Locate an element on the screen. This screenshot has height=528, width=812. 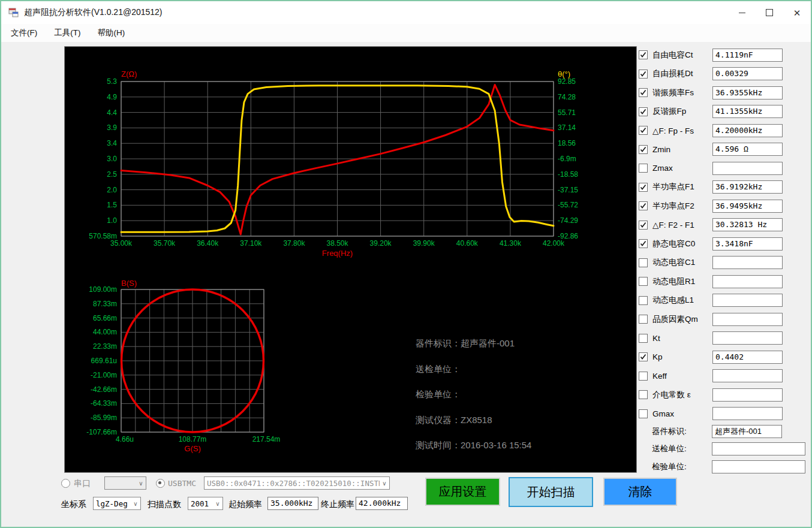
svg-text: θ(°) is located at coordinates (564, 74).